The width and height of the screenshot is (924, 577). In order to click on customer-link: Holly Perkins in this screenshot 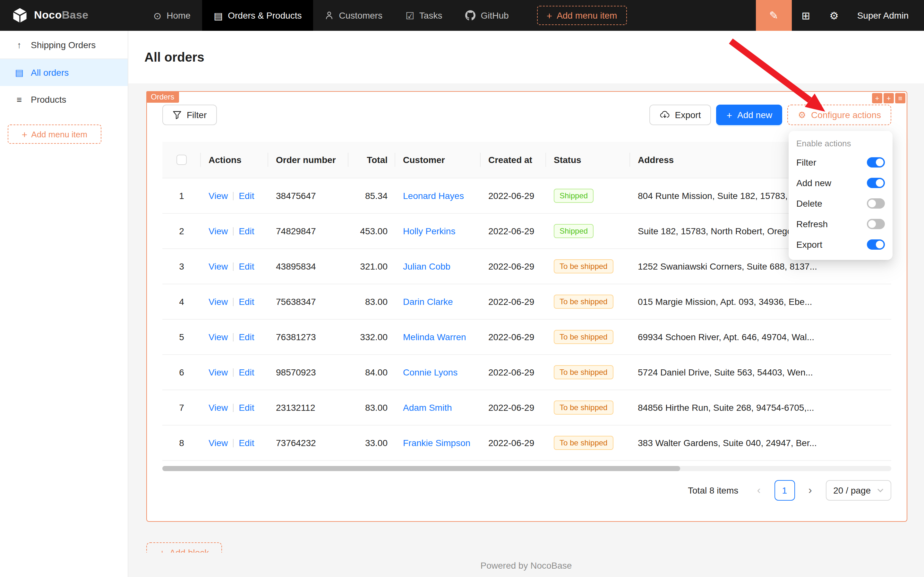, I will do `click(429, 230)`.